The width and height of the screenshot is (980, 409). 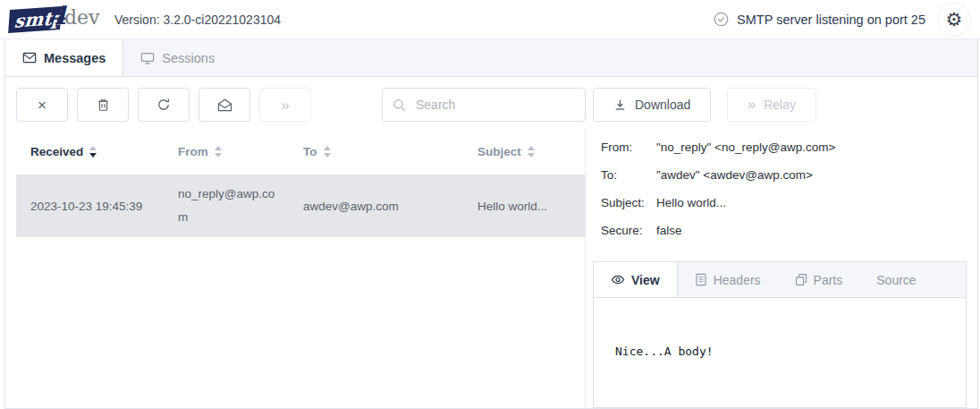 What do you see at coordinates (148, 58) in the screenshot?
I see `monitor-icon` at bounding box center [148, 58].